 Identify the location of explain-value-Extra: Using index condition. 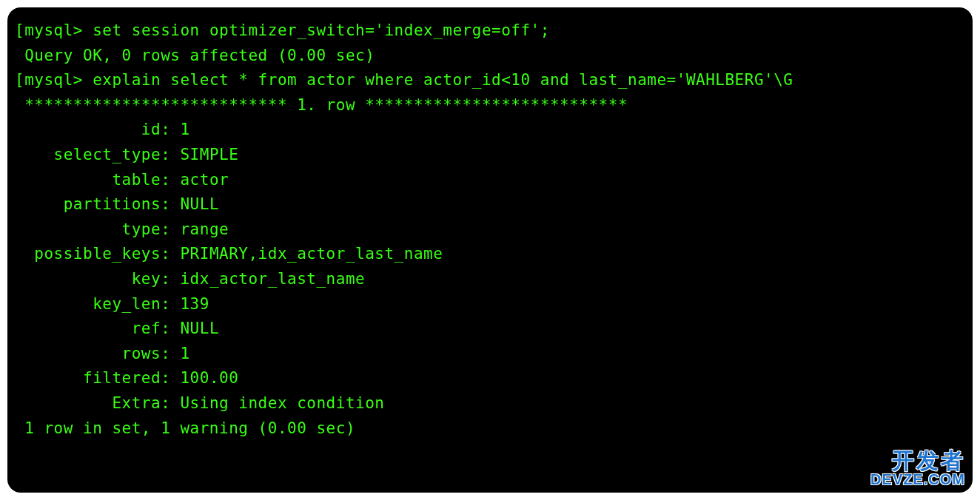
(282, 403).